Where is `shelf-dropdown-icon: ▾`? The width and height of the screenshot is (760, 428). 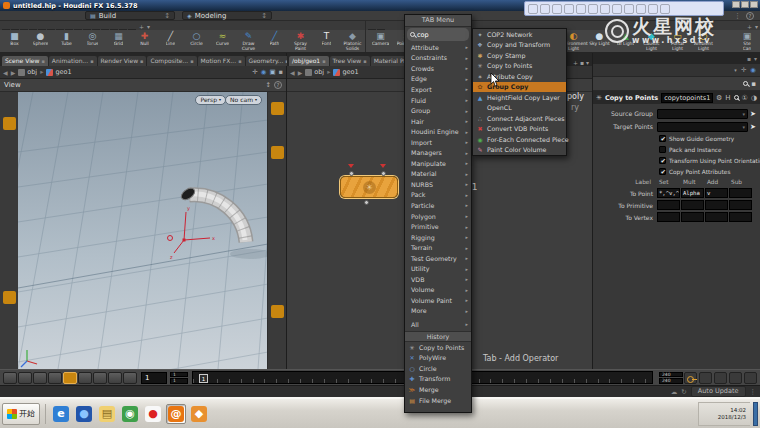
shelf-dropdown-icon: ▾ is located at coordinates (756, 26).